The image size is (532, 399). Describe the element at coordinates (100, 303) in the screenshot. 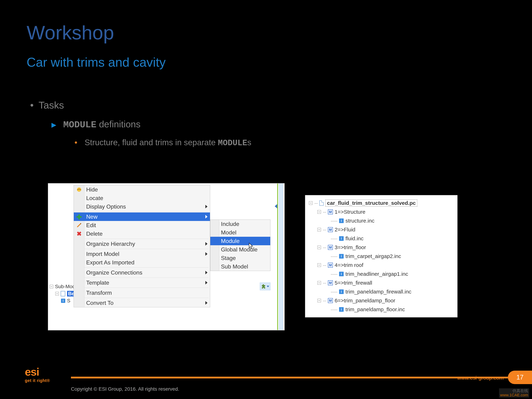

I see `menu-item-label: Convert To` at that location.